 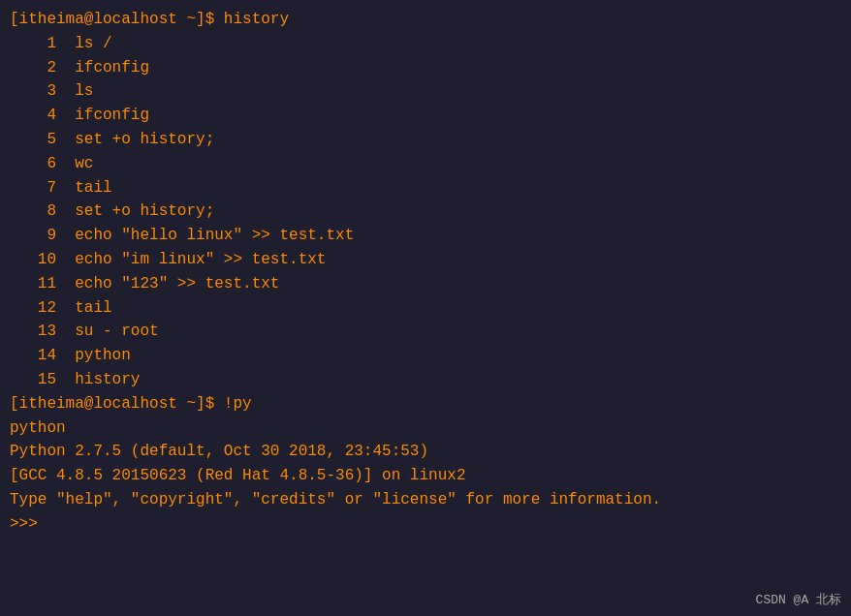 I want to click on terminal-line-prompt2: [itheima@localhost ~]$ !py, so click(x=426, y=405).